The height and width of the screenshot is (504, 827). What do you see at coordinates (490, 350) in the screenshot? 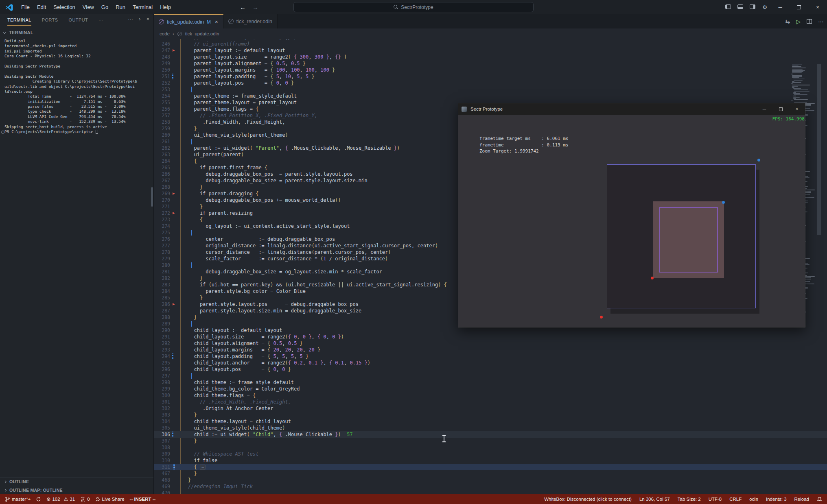
I see `code-line-293: 293 child_layout.margins = { 20, 20, 20,…` at bounding box center [490, 350].